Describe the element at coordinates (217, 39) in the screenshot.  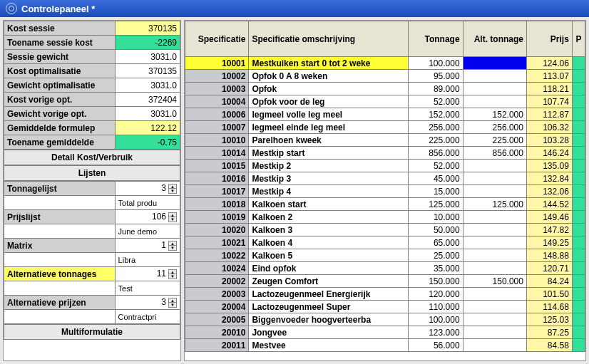
I see `col-spec-header: Specificatie` at that location.